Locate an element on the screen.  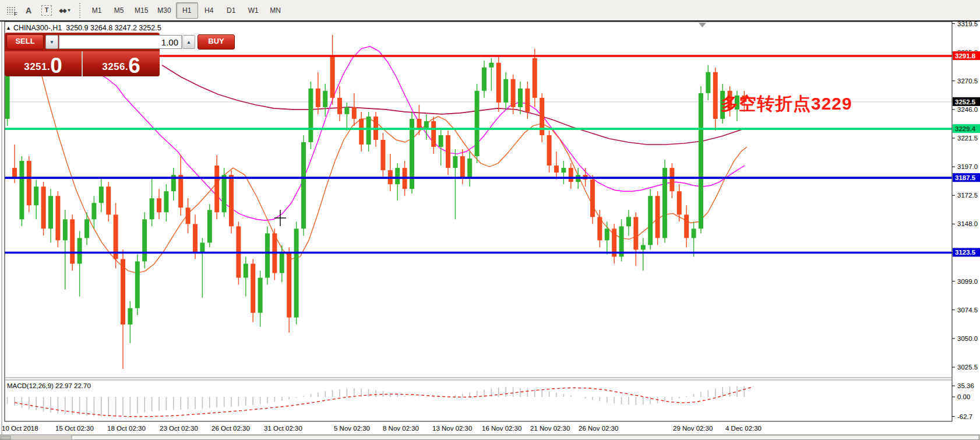
timeframe-button-w1: W1 is located at coordinates (253, 10).